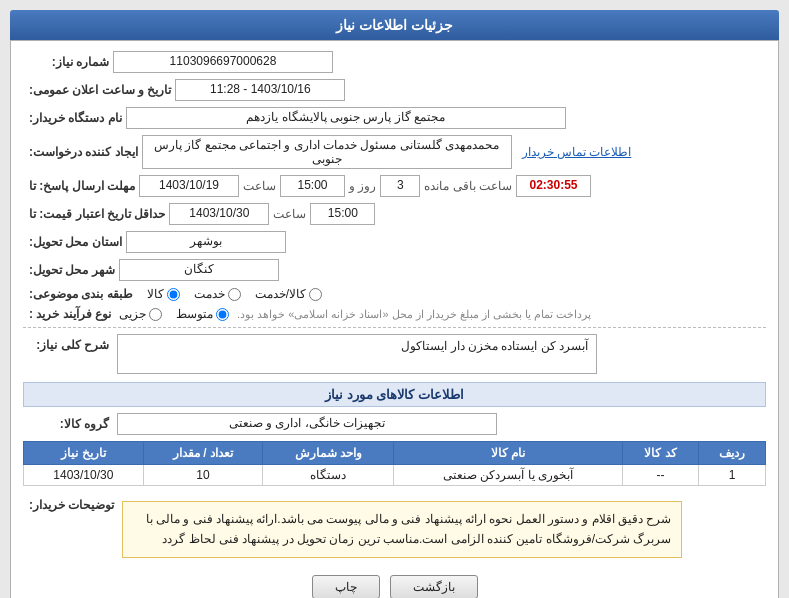 The height and width of the screenshot is (598, 789). I want to click on ijad-field: محمدمهدی گلستانی مسئول خدمات اداری و اجت…, so click(327, 152).